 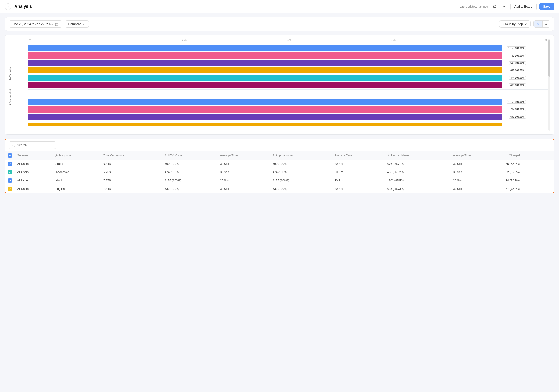 What do you see at coordinates (529, 156) in the screenshot?
I see `th-charged: 4: Charged ↑` at bounding box center [529, 156].